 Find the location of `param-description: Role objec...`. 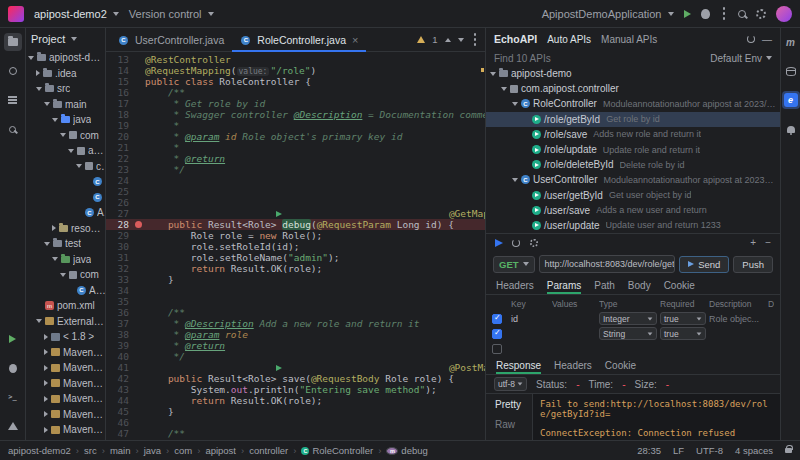

param-description: Role objec... is located at coordinates (737, 319).